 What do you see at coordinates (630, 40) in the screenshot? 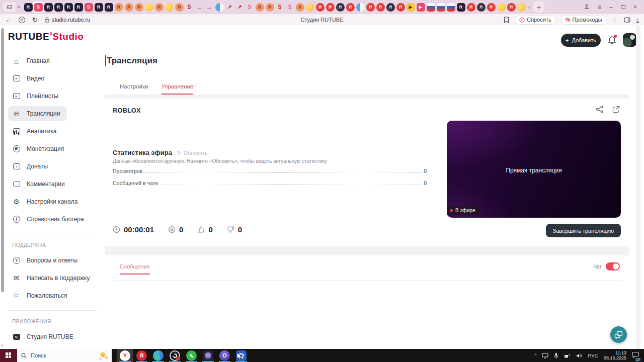
I see `avatar` at bounding box center [630, 40].